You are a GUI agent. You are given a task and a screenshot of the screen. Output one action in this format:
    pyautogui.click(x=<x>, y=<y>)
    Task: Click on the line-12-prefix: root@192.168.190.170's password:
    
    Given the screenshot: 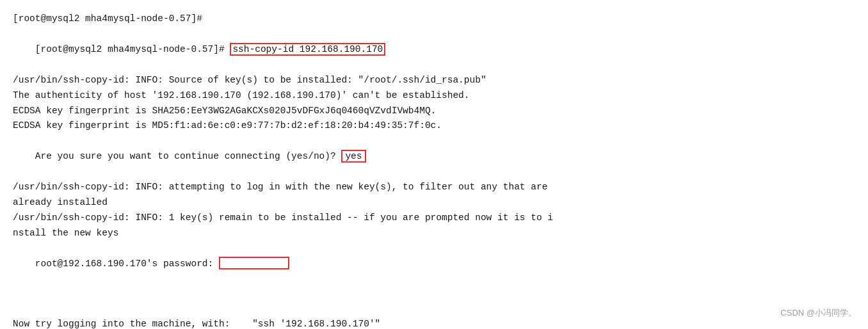 What is the action you would take?
    pyautogui.click(x=127, y=264)
    